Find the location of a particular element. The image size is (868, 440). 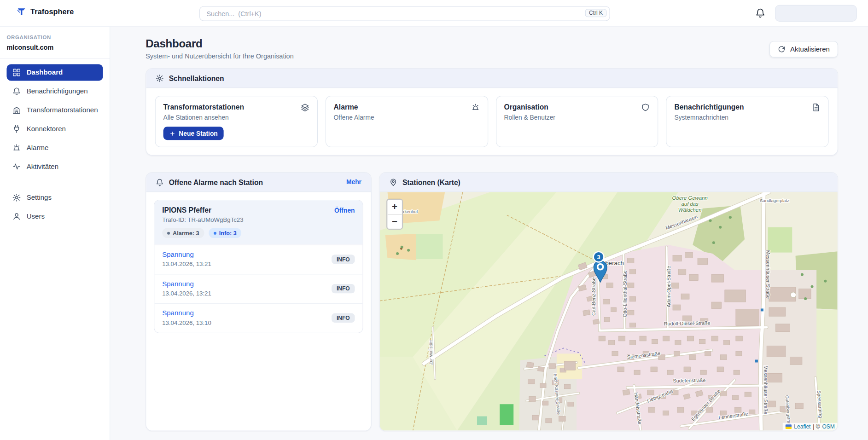

notifications-button is located at coordinates (760, 14).